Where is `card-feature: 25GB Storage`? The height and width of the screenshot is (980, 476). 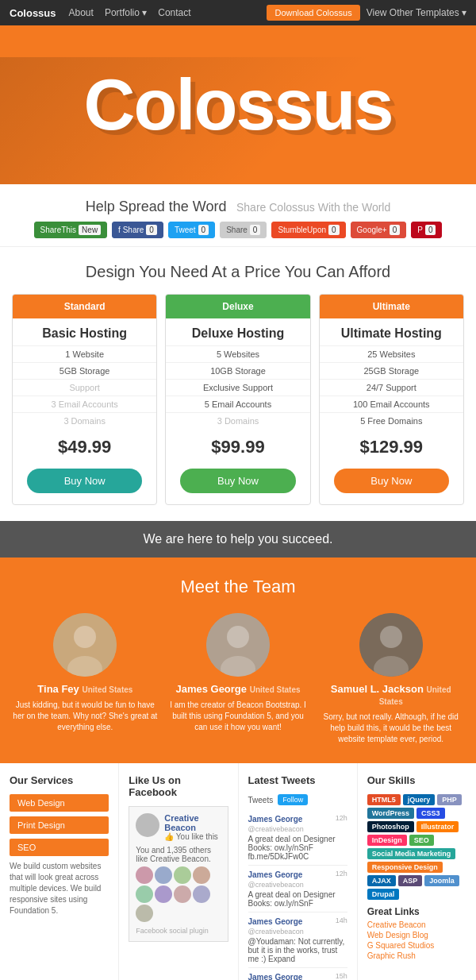 card-feature: 25GB Storage is located at coordinates (392, 370).